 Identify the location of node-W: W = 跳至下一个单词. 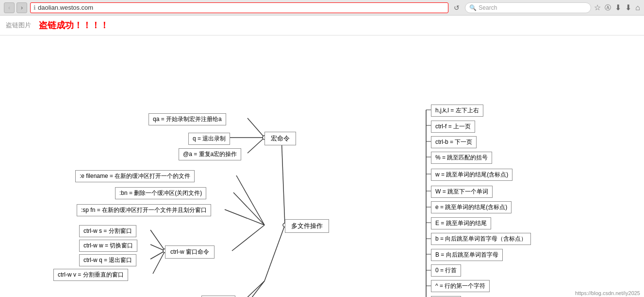
(462, 192).